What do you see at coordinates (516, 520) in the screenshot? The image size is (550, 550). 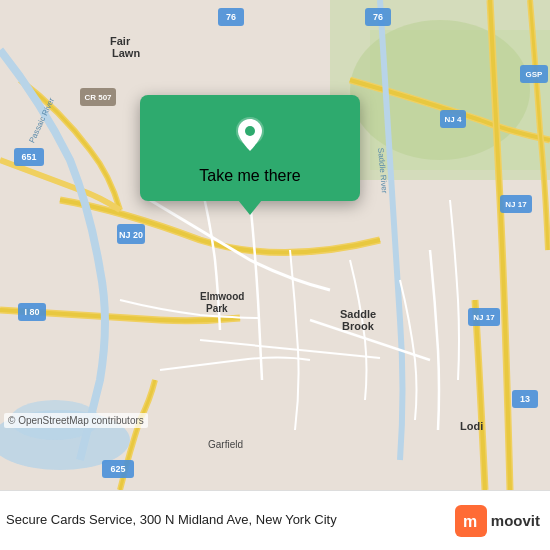 I see `moovit-text: moovit` at bounding box center [516, 520].